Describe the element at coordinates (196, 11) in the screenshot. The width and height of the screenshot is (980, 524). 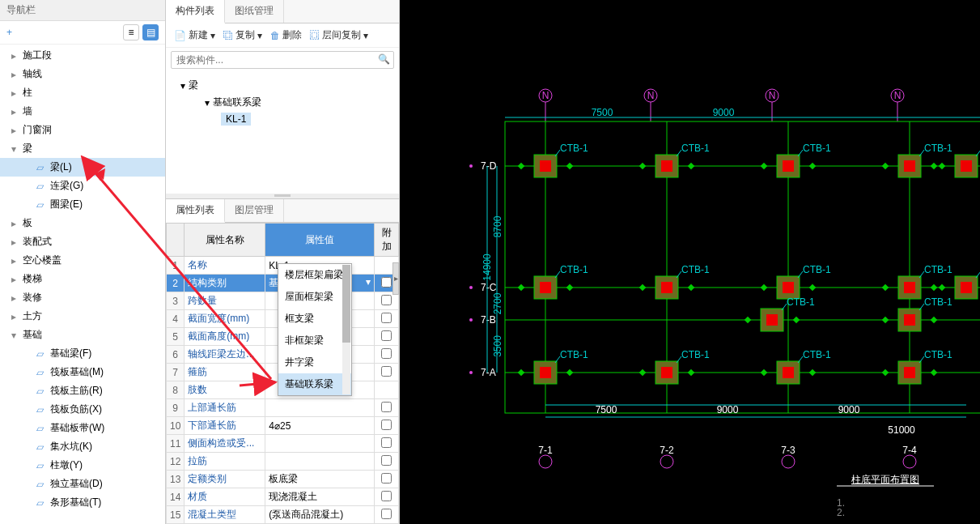
I see `tab-component-list: 构件列表` at that location.